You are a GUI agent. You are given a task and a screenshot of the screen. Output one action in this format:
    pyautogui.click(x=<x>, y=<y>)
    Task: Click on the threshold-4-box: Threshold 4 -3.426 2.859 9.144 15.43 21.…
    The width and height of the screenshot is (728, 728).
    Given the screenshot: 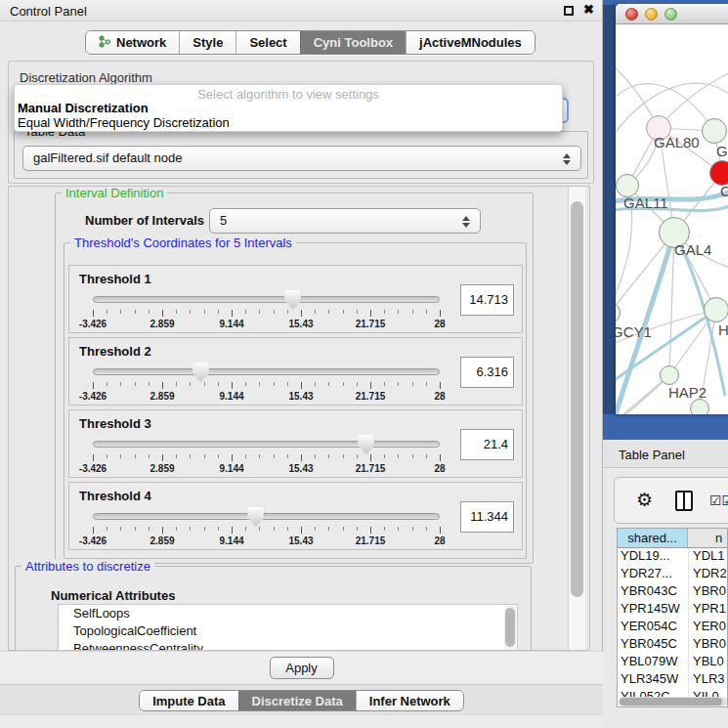 What is the action you would take?
    pyautogui.click(x=295, y=516)
    